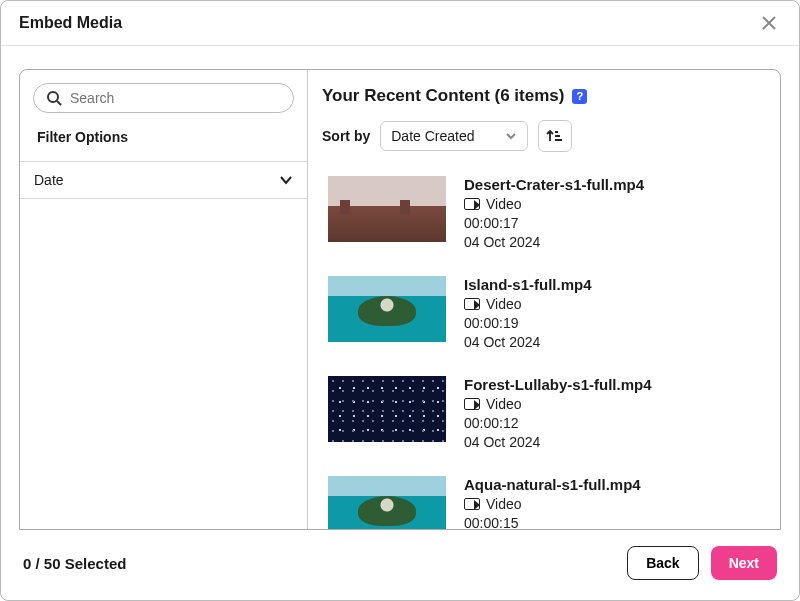 Image resolution: width=800 pixels, height=601 pixels. Describe the element at coordinates (552, 484) in the screenshot. I see `item-title: Aqua-natural-s1-full.mp4` at that location.